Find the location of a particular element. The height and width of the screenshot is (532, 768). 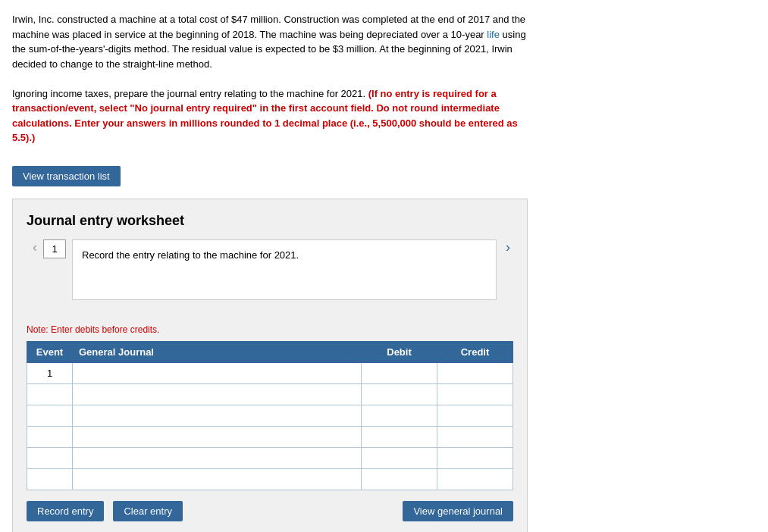

col-header-event: Event is located at coordinates (50, 352).